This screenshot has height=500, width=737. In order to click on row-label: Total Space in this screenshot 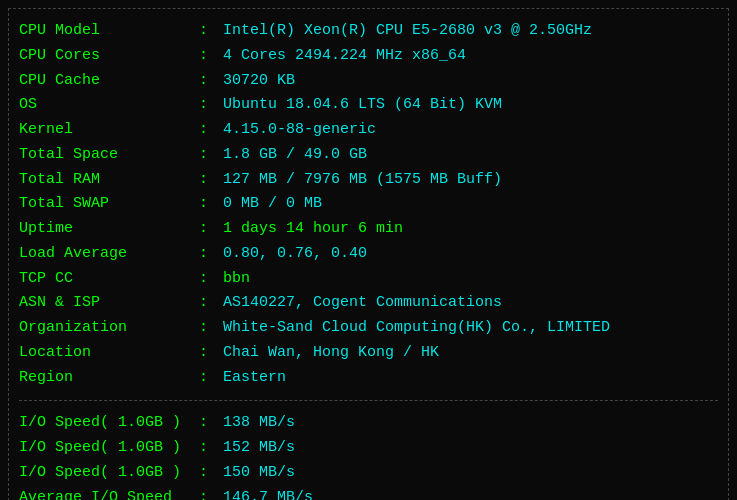, I will do `click(109, 156)`.